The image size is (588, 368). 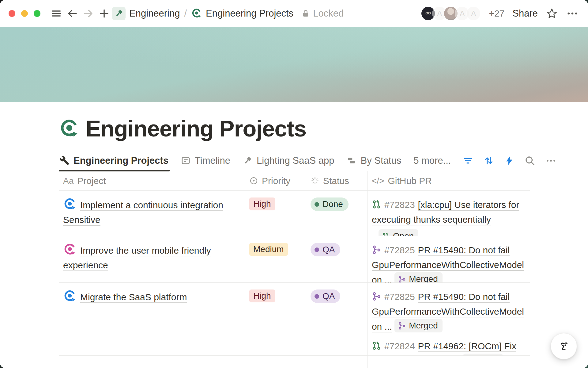 I want to click on search-button, so click(x=530, y=161).